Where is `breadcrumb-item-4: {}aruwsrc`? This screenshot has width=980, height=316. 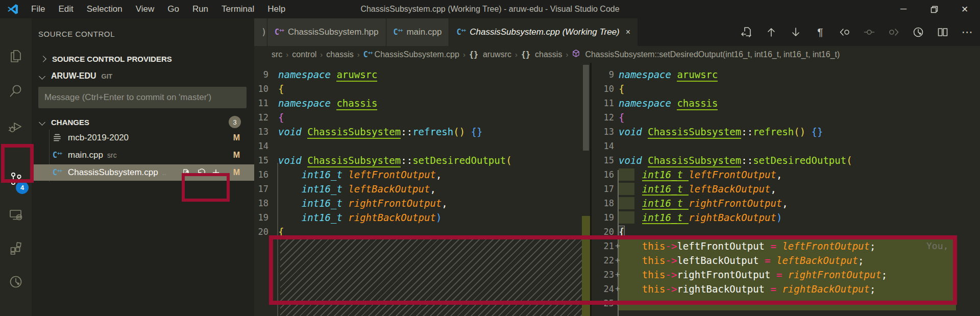
breadcrumb-item-4: {}aruwsrc is located at coordinates (490, 55).